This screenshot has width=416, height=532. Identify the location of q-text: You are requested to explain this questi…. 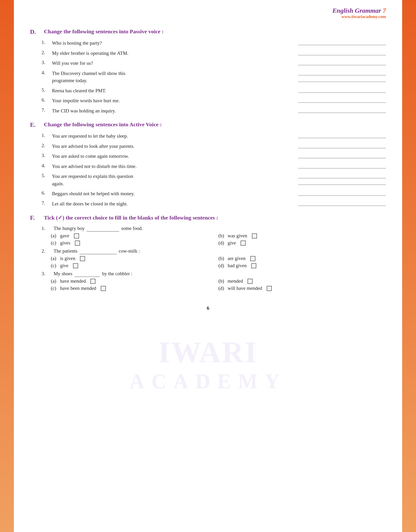
(173, 180).